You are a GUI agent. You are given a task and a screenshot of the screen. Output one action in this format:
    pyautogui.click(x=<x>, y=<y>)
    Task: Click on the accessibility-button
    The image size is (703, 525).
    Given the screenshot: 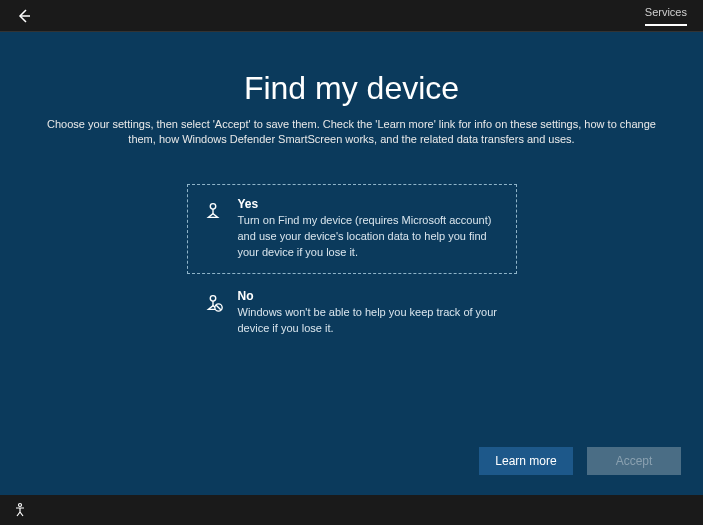 What is the action you would take?
    pyautogui.click(x=20, y=510)
    